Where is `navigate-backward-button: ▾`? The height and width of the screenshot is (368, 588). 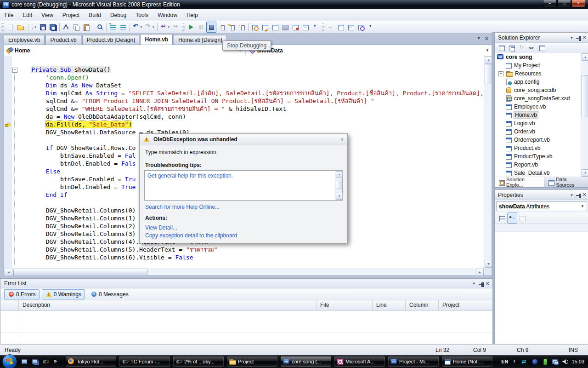 navigate-backward-button: ▾ is located at coordinates (165, 27).